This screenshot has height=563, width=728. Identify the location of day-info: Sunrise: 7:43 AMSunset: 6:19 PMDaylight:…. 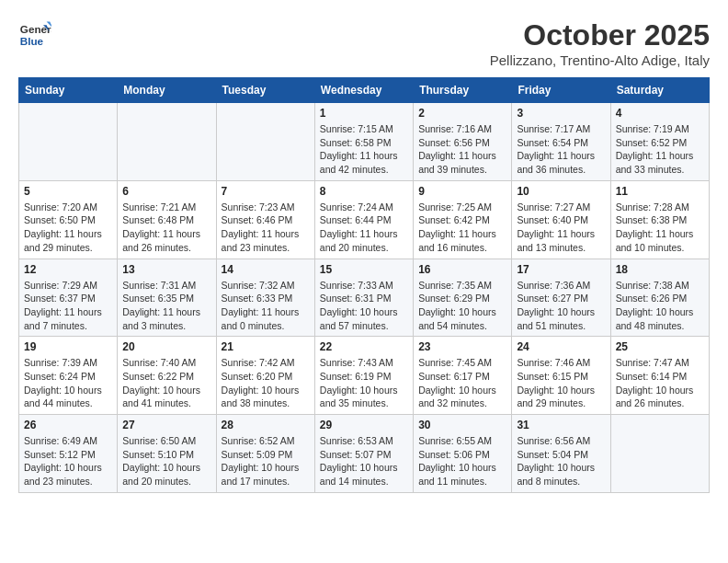
(364, 383).